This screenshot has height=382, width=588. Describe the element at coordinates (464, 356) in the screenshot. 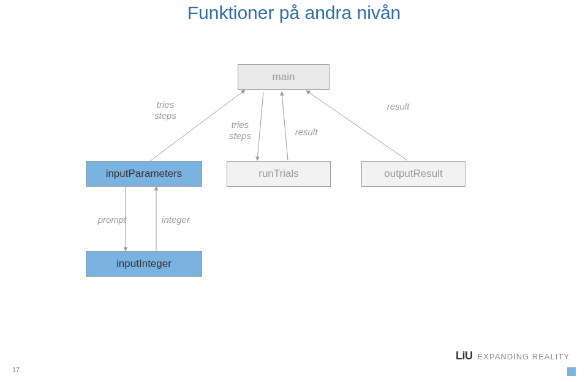

I see `logo-text: LiU` at that location.